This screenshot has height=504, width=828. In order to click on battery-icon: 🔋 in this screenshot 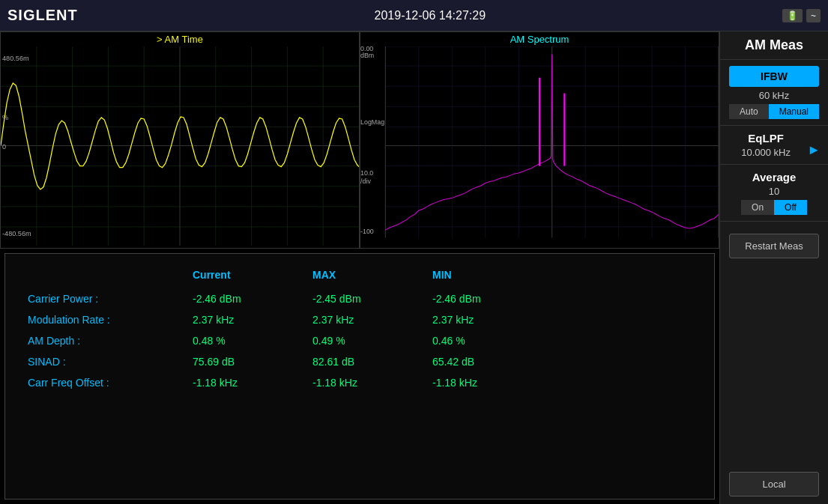, I will do `click(793, 16)`.